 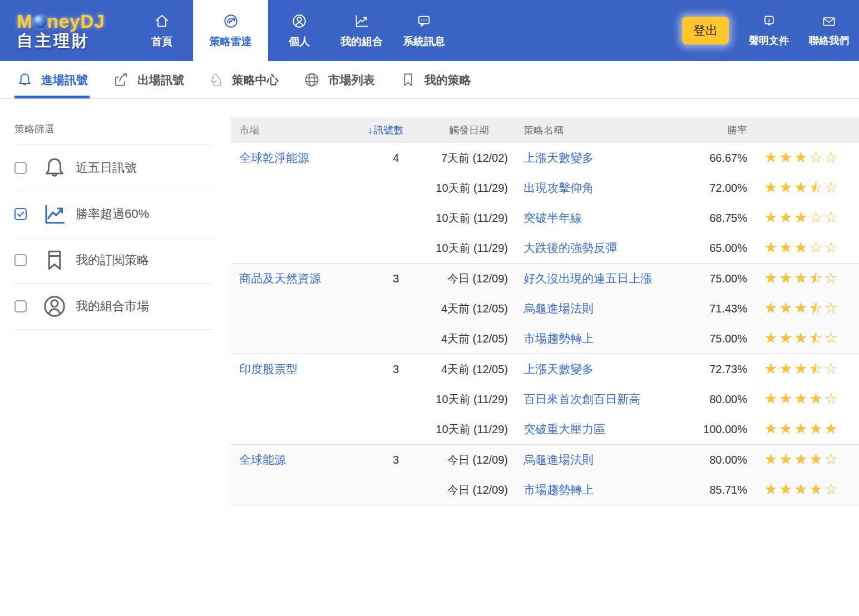 I want to click on market-link: 全球能源, so click(x=263, y=459).